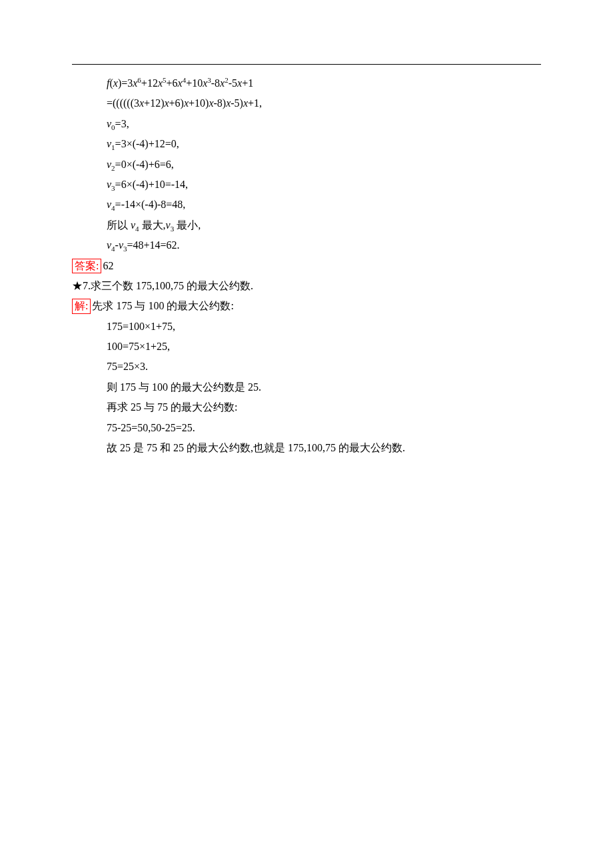 Image resolution: width=613 pixels, height=868 pixels. Describe the element at coordinates (306, 144) in the screenshot. I see `equation-v1: v1=3×(-4)+12=0,` at that location.